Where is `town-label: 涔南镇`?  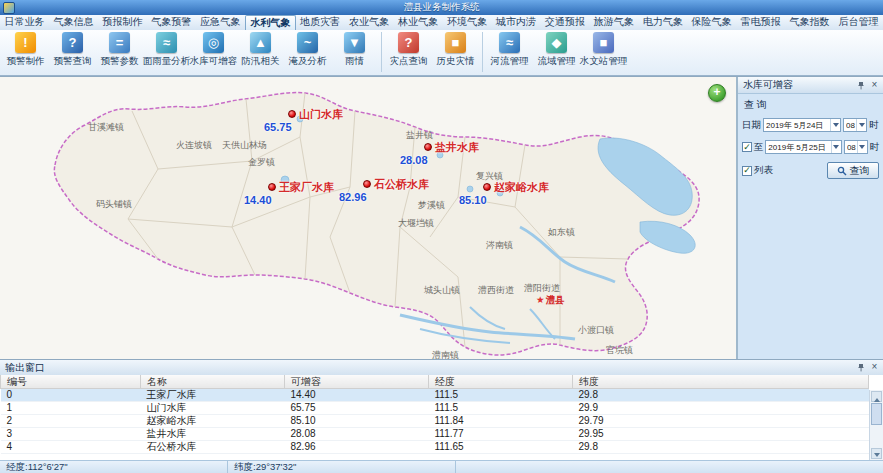 town-label: 涔南镇 is located at coordinates (500, 246).